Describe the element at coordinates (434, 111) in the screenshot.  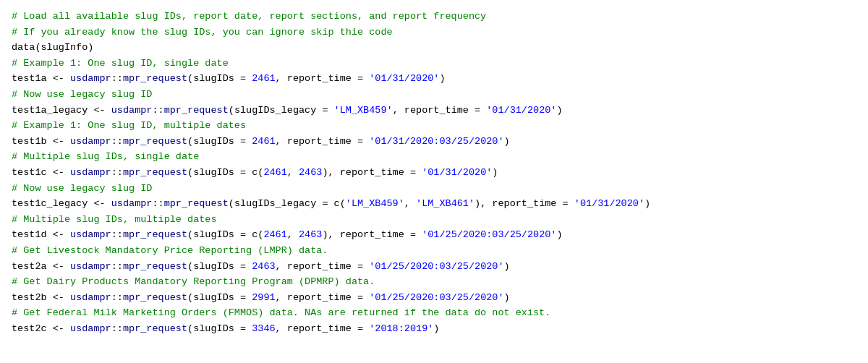
I see `code-line-7: test1a_legacy <- usdampr::mpr_request(sl…` at that location.